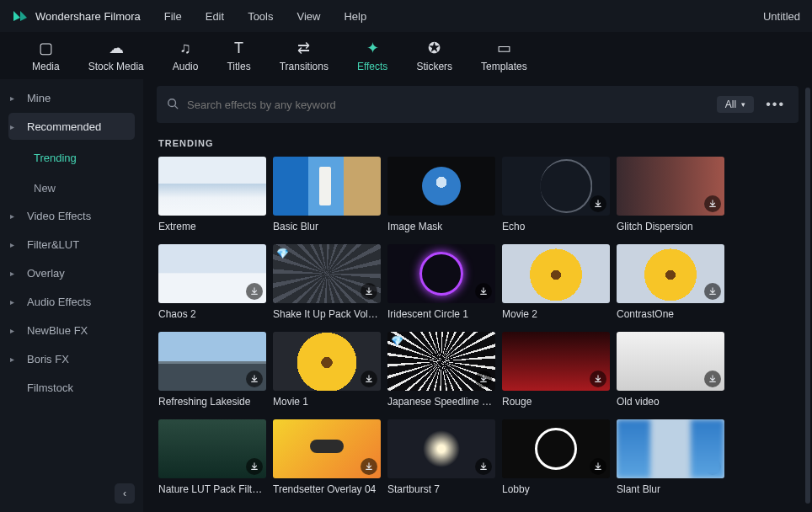 This screenshot has height=512, width=812. What do you see at coordinates (125, 493) in the screenshot?
I see `sidebar-collapse-button: ‹` at bounding box center [125, 493].